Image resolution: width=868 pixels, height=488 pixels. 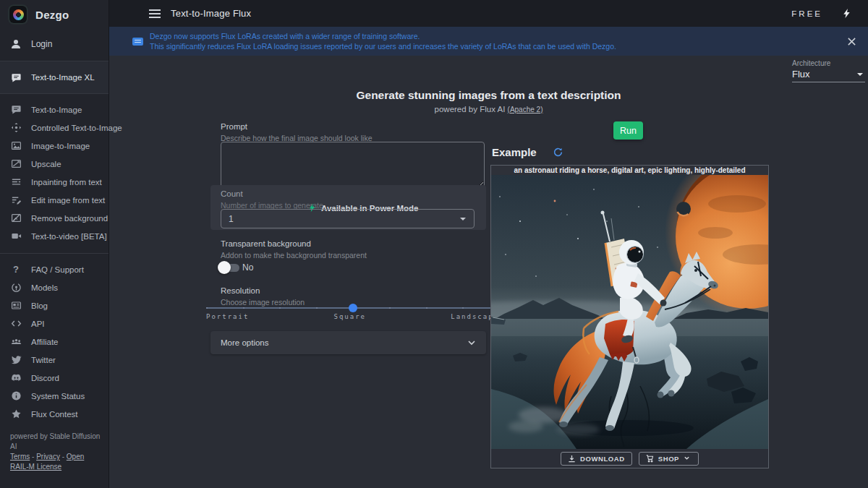 What do you see at coordinates (54, 127) in the screenshot?
I see `sidebar-item-controlled-text-to-image: Controlled Text-to-Image` at bounding box center [54, 127].